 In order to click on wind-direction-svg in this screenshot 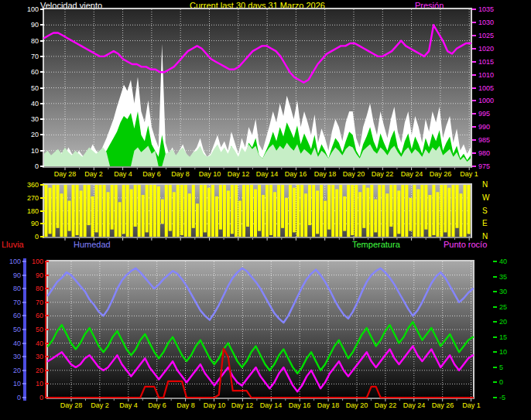, I will do `click(257, 213)`.